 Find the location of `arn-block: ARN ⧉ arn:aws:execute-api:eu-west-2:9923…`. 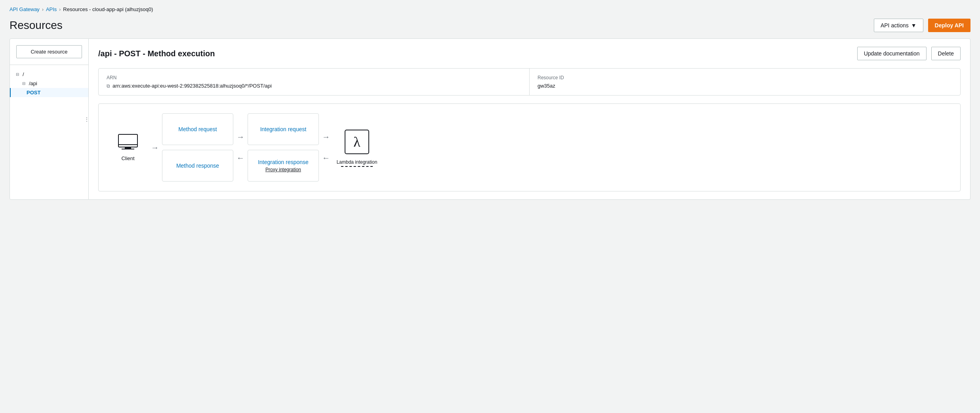

arn-block: ARN ⧉ arn:aws:execute-api:eu-west-2:9923… is located at coordinates (314, 82).